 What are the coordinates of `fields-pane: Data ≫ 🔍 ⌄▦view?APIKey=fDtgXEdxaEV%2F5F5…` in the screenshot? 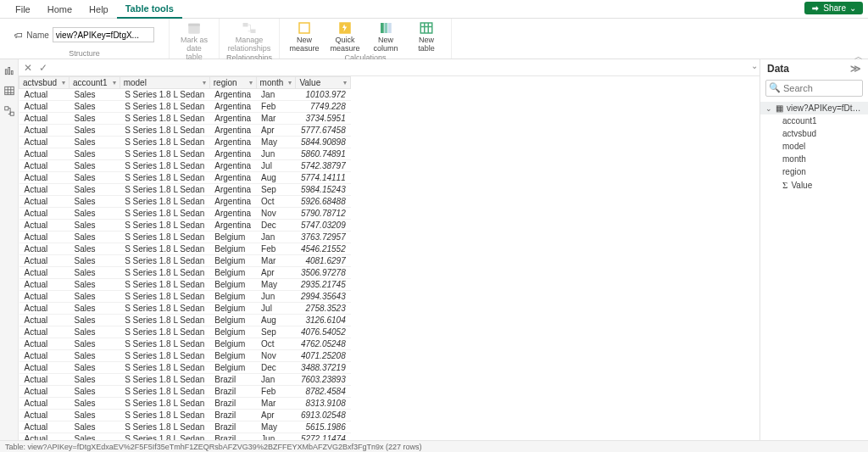 It's located at (814, 249).